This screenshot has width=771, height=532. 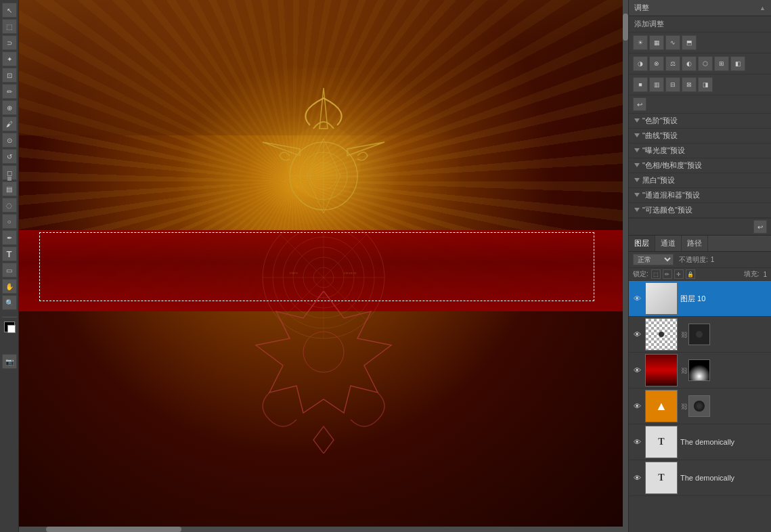 What do you see at coordinates (700, 151) in the screenshot?
I see `adj-item-exposure: "曝光度"预设` at bounding box center [700, 151].